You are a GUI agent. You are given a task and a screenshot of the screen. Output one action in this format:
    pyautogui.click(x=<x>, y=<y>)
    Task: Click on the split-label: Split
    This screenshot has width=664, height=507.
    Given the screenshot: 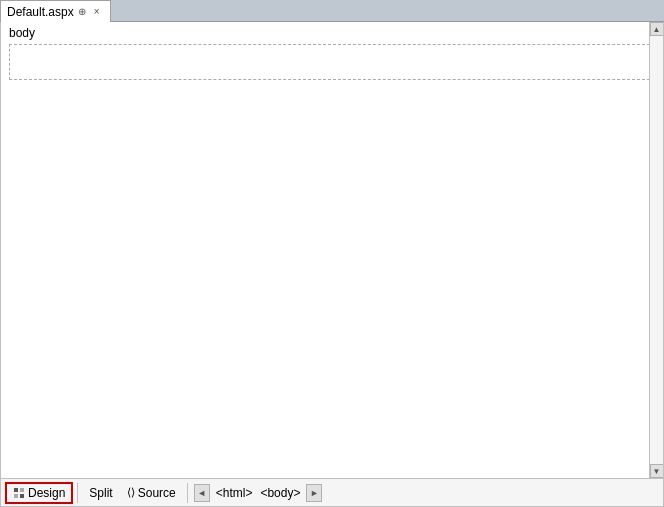 What is the action you would take?
    pyautogui.click(x=100, y=493)
    